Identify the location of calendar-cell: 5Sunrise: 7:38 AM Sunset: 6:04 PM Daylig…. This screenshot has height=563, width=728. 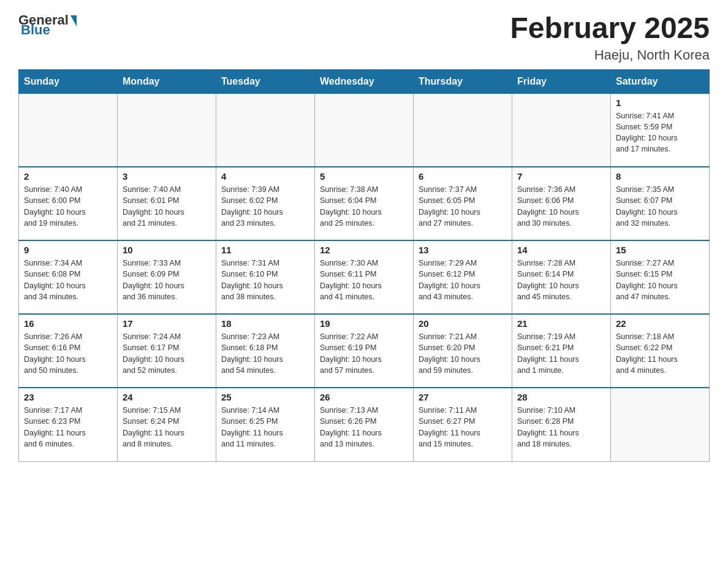
(364, 204).